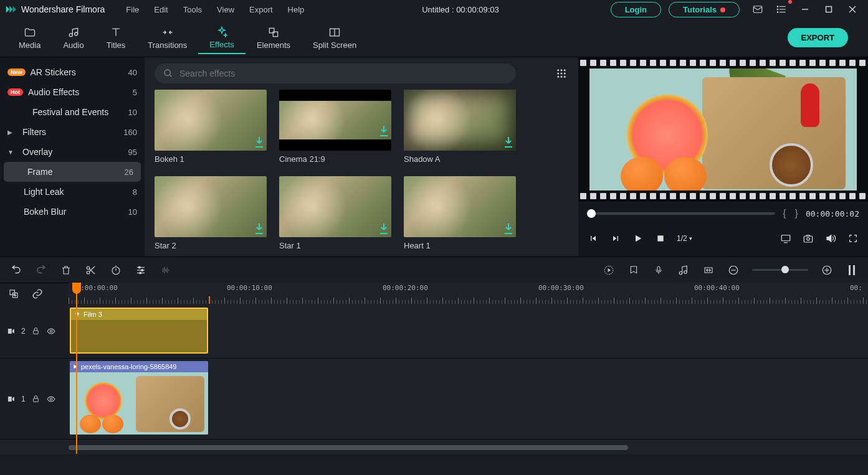 This screenshot has width=868, height=475. I want to click on track-body-2: Film 3, so click(469, 331).